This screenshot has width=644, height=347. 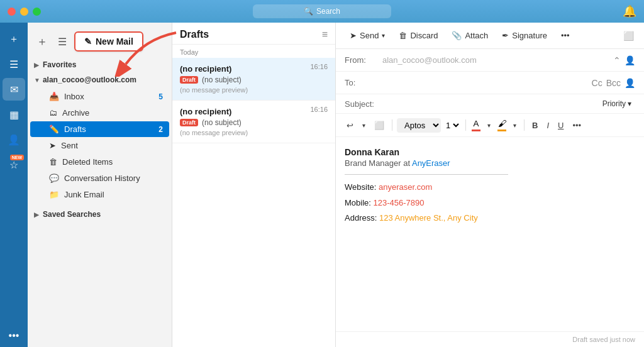 I want to click on titlebar: 🔍 Search 🔔, so click(x=322, y=11).